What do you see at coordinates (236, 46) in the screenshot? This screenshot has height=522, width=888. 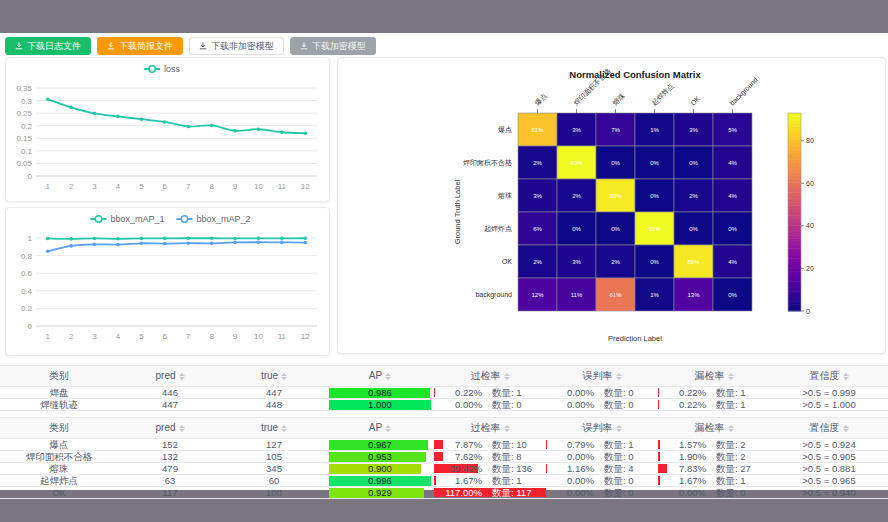 I see `download-plain-model-button: 下载非加密模型` at bounding box center [236, 46].